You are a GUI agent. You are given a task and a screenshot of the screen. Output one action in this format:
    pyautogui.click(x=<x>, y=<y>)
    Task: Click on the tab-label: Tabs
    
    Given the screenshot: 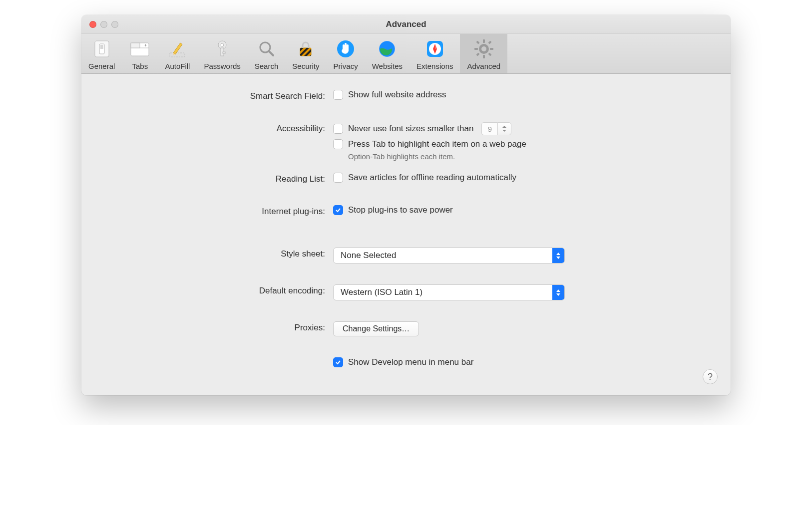 What is the action you would take?
    pyautogui.click(x=140, y=66)
    